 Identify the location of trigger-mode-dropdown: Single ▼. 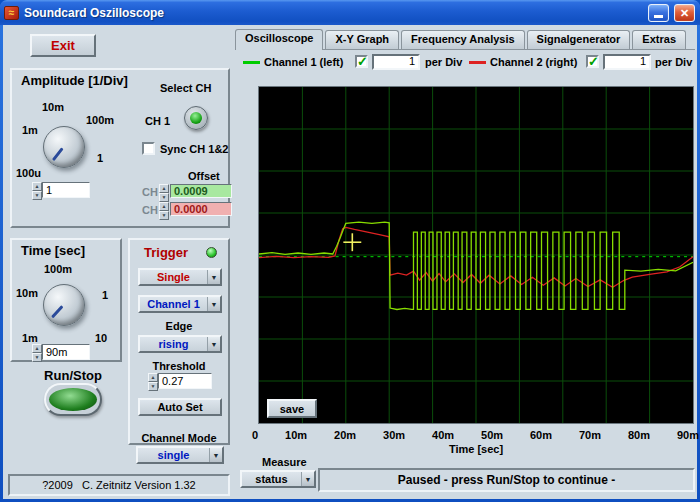
(180, 277).